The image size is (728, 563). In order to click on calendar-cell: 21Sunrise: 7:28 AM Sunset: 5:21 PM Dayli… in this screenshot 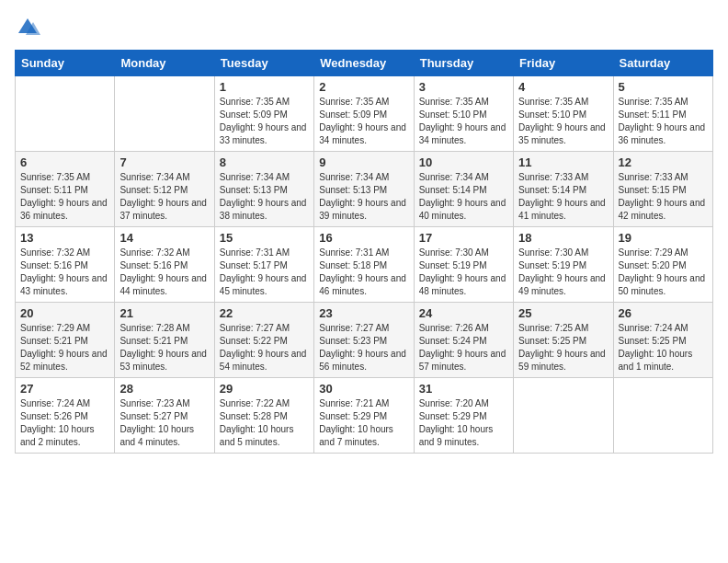, I will do `click(165, 340)`.